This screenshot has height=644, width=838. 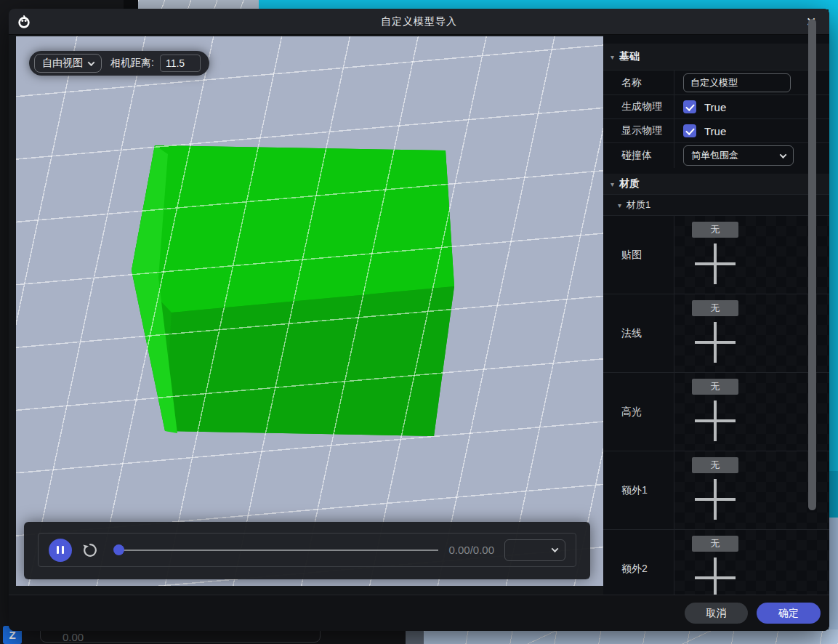 I want to click on slot-specular: 高光 无, so click(x=717, y=411).